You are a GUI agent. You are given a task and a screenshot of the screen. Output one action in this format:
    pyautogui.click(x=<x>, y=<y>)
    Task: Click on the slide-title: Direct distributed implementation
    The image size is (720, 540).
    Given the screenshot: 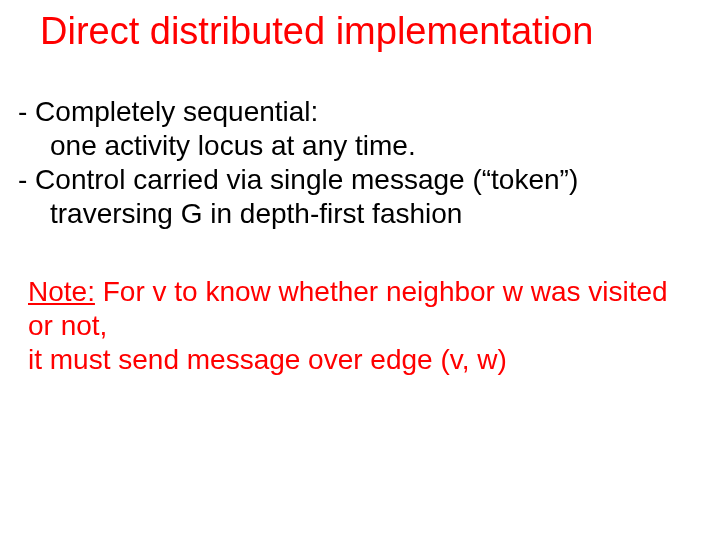 What is the action you would take?
    pyautogui.click(x=370, y=32)
    